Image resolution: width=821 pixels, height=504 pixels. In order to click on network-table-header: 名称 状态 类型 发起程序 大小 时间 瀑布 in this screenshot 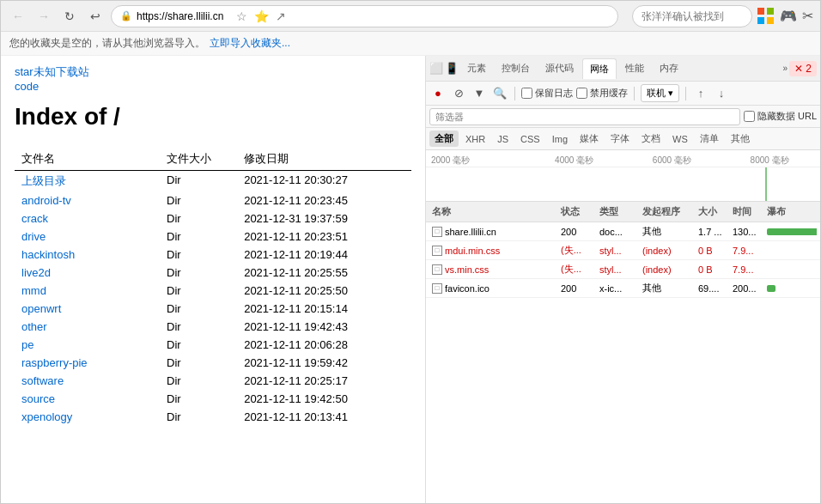, I will do `click(623, 212)`.